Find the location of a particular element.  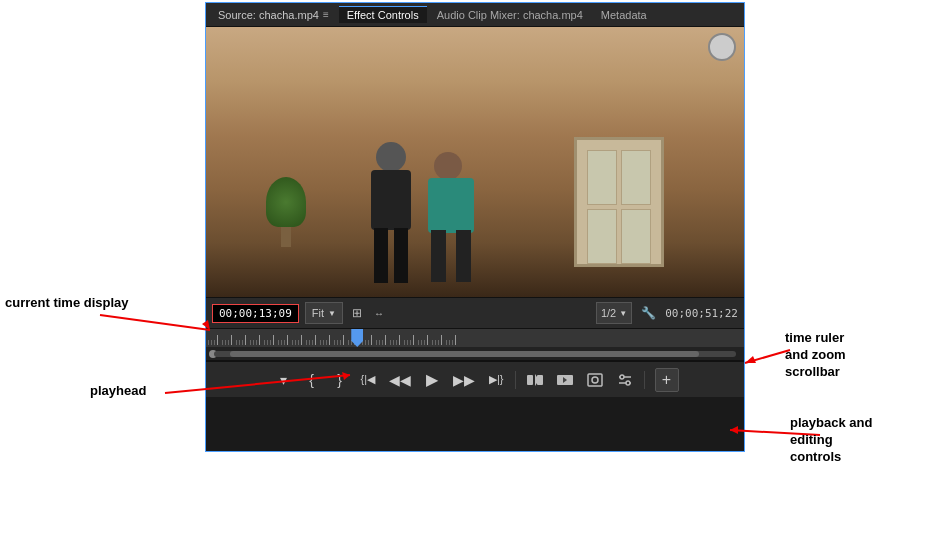

fit-dropdown-arrow: ▼ is located at coordinates (332, 314).